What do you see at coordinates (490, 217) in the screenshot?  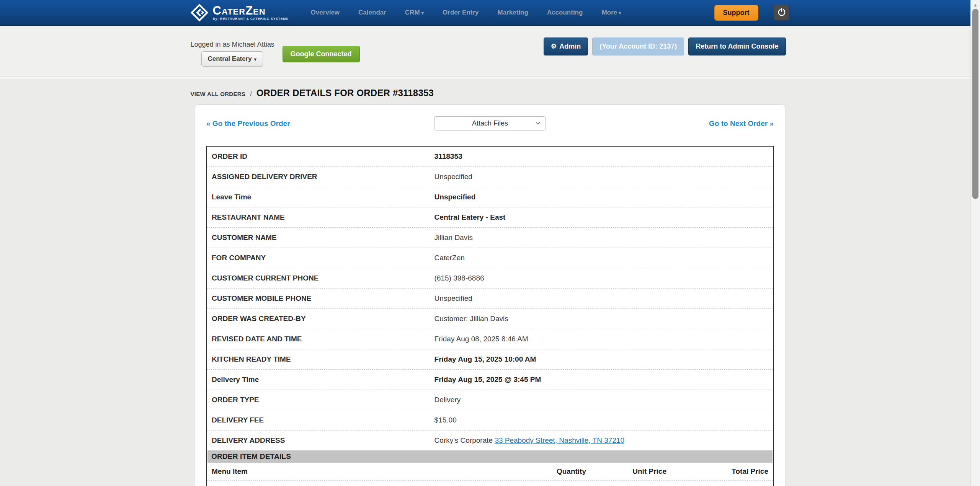 I see `detail-row-restaurant-name: RESTAURANT NAME Central Eatery - East` at bounding box center [490, 217].